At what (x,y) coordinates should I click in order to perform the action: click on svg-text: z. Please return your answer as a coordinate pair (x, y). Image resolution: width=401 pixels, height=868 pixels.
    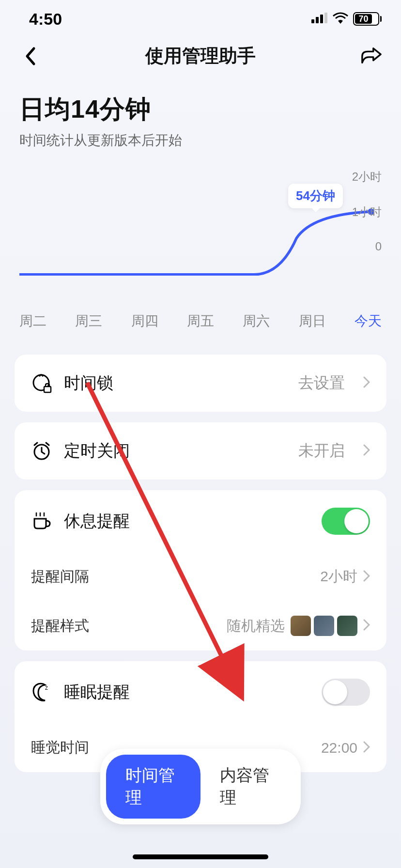
    Looking at the image, I should click on (46, 688).